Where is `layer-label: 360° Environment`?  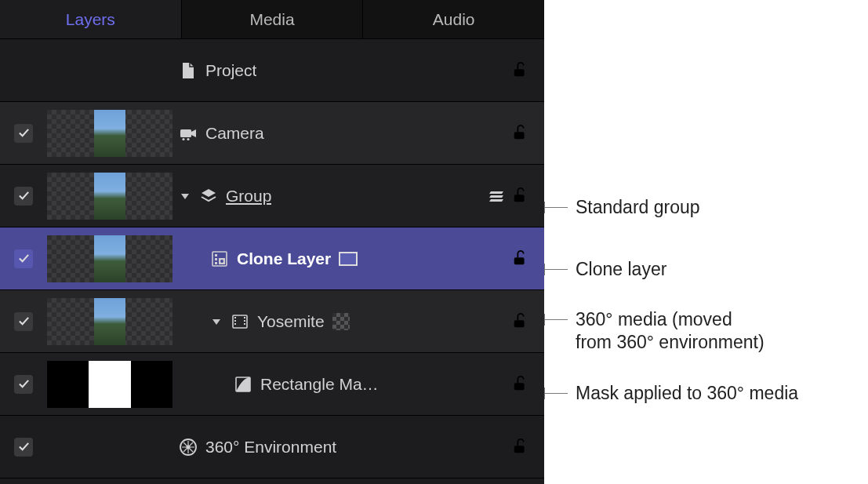 layer-label: 360° Environment is located at coordinates (271, 447).